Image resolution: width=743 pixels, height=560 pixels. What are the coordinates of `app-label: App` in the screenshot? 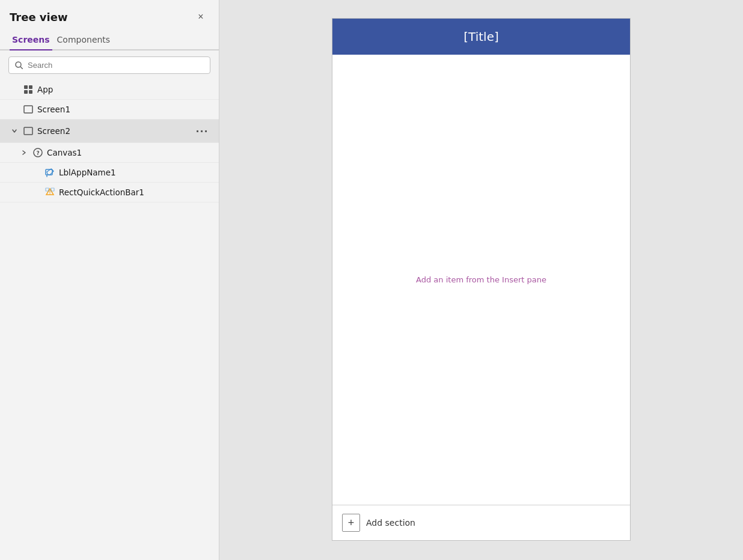 It's located at (123, 90).